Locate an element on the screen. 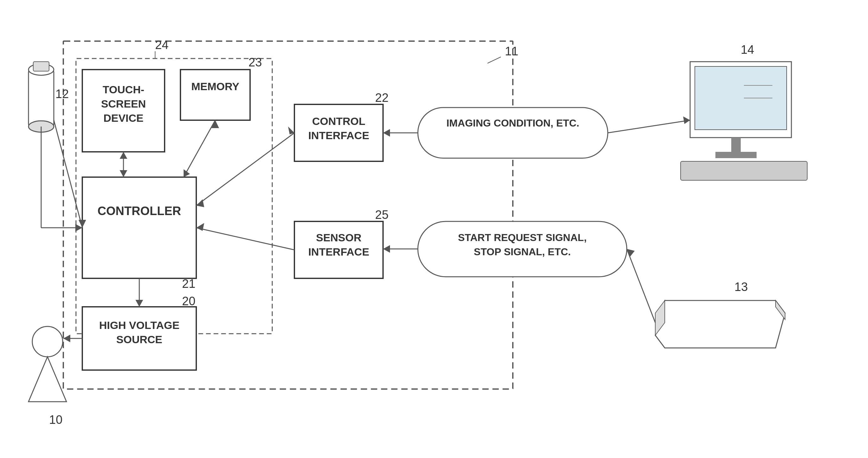 This screenshot has width=868, height=458. svg-text: 10 is located at coordinates (56, 420).